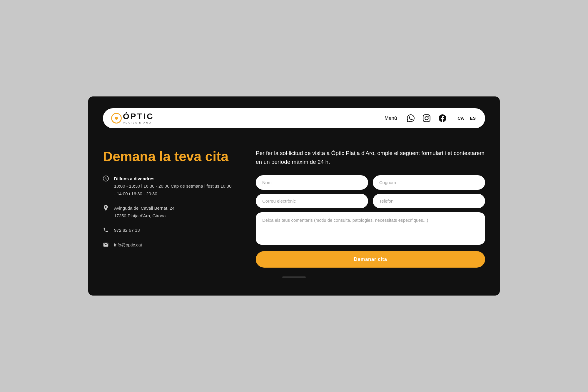 Image resolution: width=588 pixels, height=392 pixels. Describe the element at coordinates (312, 182) in the screenshot. I see `nom-input` at that location.